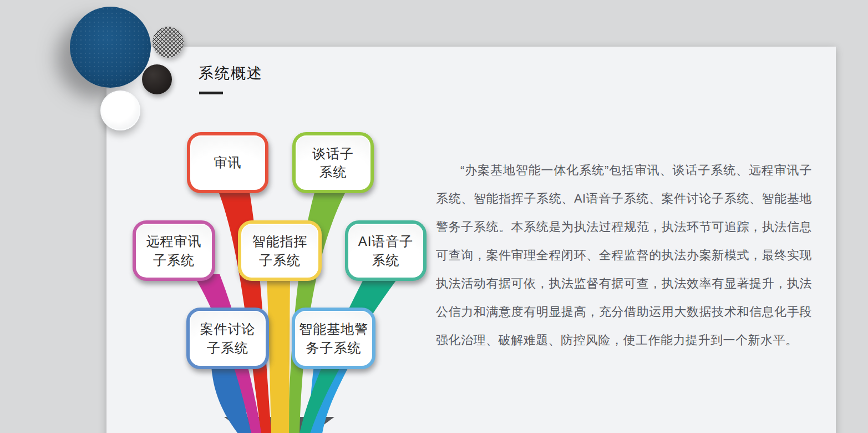 The width and height of the screenshot is (868, 433). What do you see at coordinates (333, 163) in the screenshot?
I see `diagram-box-label: 谈话子 系统` at bounding box center [333, 163].